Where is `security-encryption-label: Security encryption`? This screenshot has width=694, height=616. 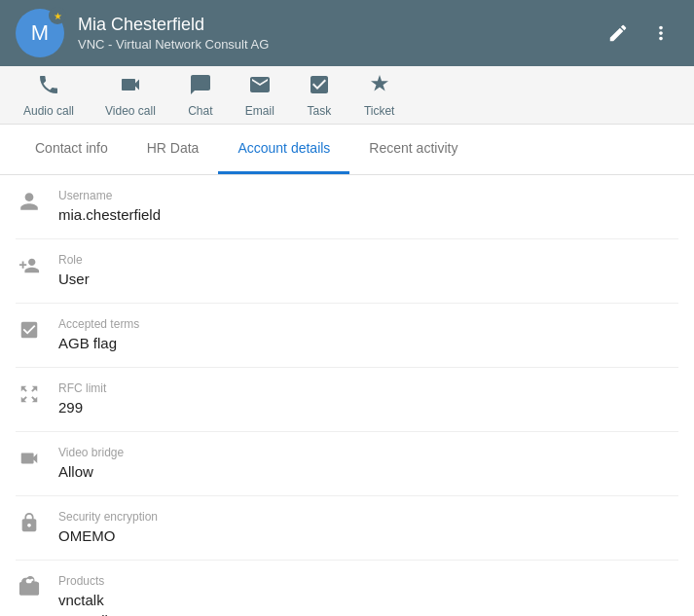 security-encryption-label: Security encryption is located at coordinates (368, 517).